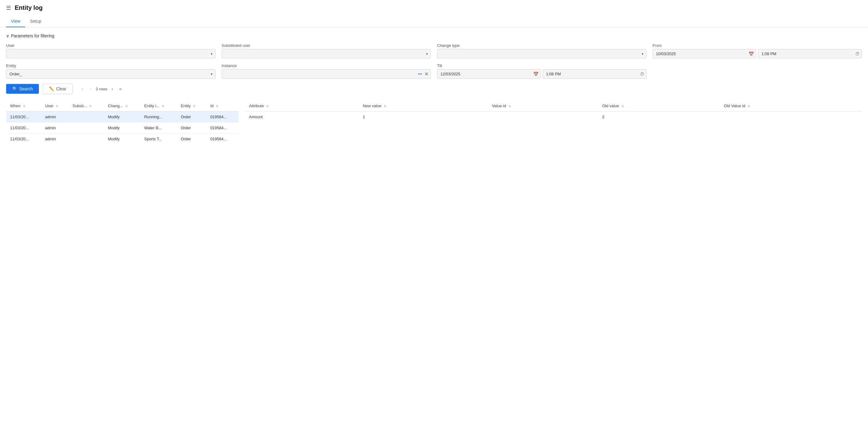 The image size is (868, 446). Describe the element at coordinates (111, 54) in the screenshot. I see `user-select-wrapper: ▾` at that location.